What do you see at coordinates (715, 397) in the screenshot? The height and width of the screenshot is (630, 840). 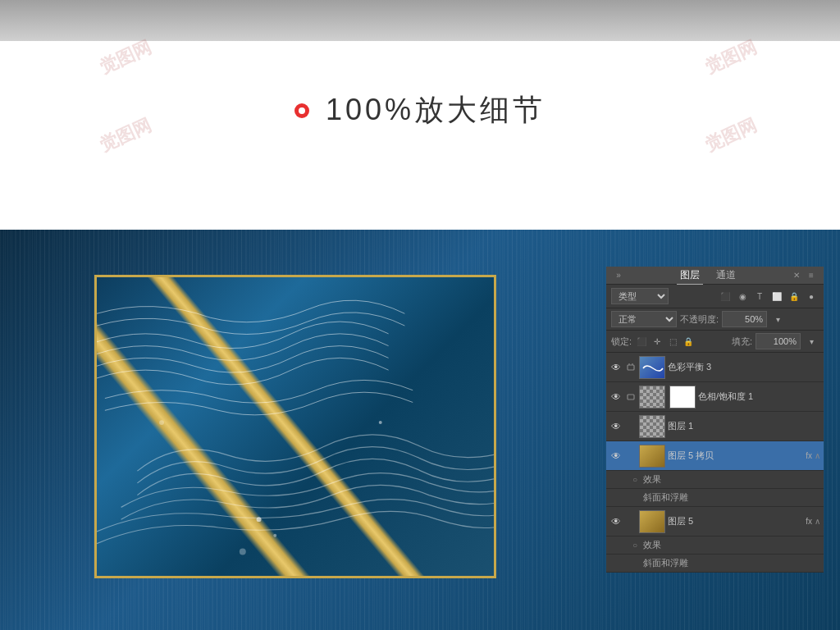 I see `layer-row-2: 👁 色相/饱和度 1` at bounding box center [715, 397].